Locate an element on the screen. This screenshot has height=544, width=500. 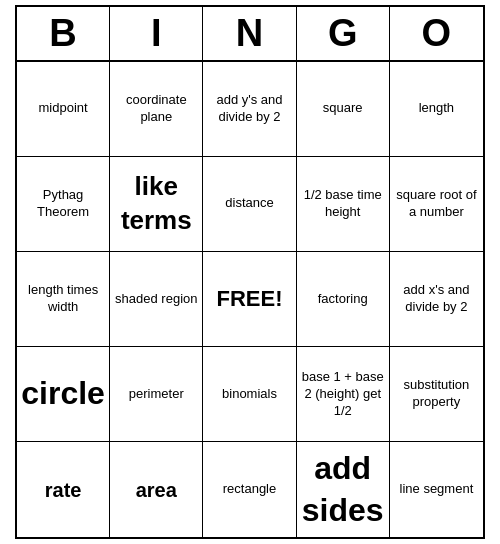
bingo-cell: substitution property is located at coordinates (436, 394).